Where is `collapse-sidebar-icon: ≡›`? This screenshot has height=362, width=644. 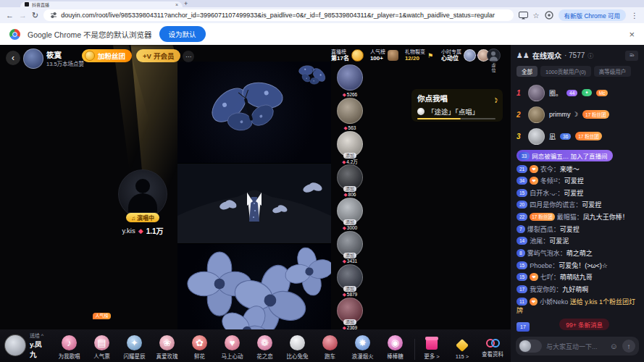 collapse-sidebar-icon: ≡› is located at coordinates (632, 56).